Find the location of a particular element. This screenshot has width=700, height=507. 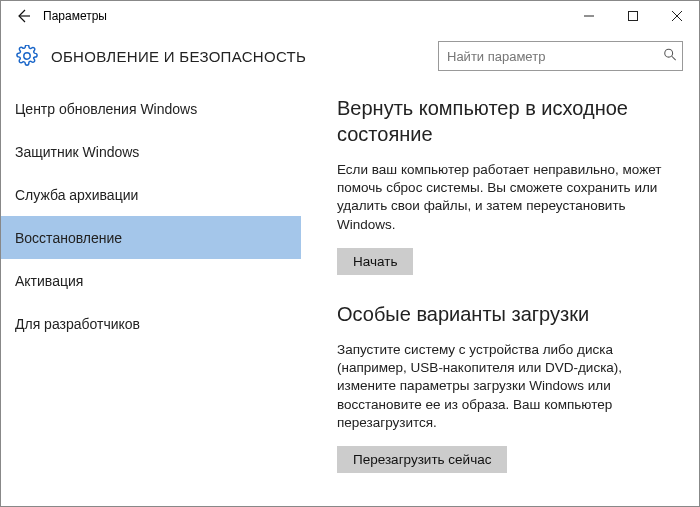

advanced-description: Запустите систему с устройства либо диск… is located at coordinates (505, 386).